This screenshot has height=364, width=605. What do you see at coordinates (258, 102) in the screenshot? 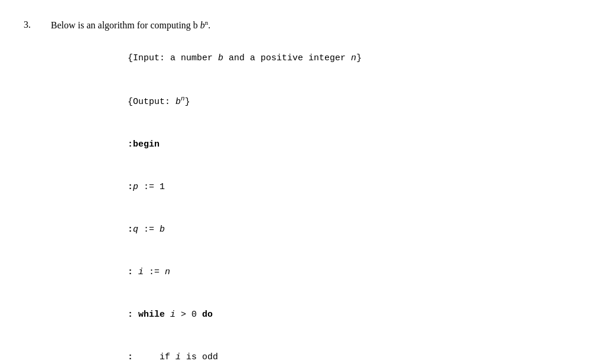
I see `output-line: {Output: bn}` at bounding box center [258, 102].